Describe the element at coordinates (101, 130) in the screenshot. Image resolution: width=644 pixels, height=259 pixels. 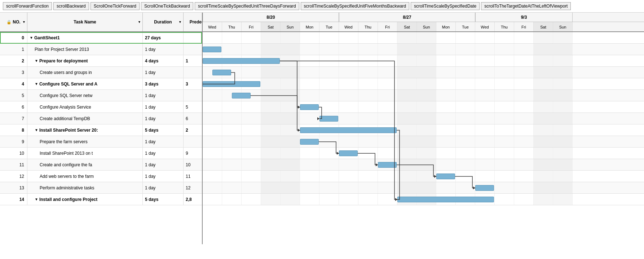
I see `table-row: 8▼Install SharePoint Server 20:5 days2` at that location.